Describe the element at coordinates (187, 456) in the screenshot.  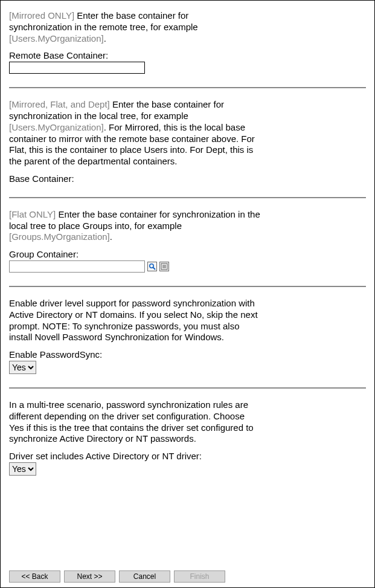
I see `driver-set-label: Driver set includes Active Directory or …` at that location.